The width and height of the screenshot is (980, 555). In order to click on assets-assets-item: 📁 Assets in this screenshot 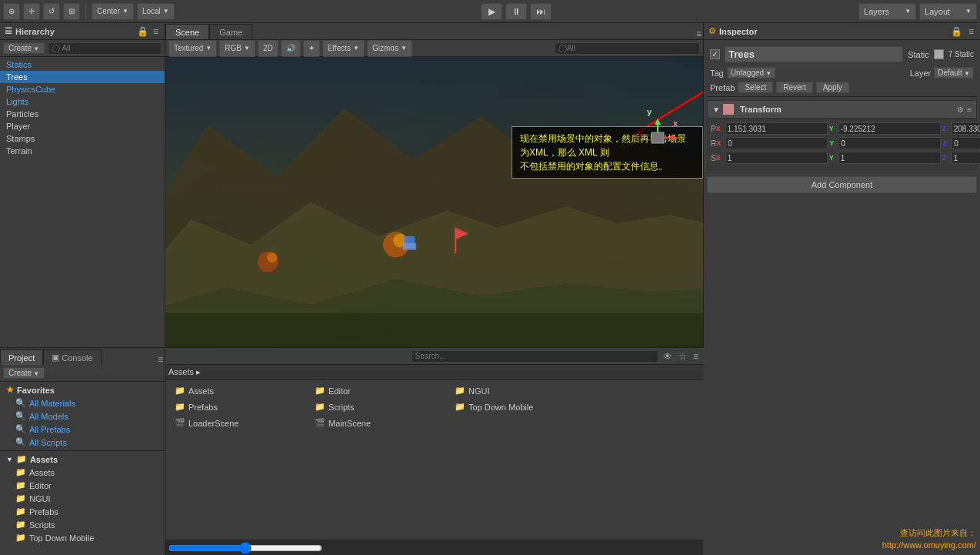, I will do `click(82, 473)`.